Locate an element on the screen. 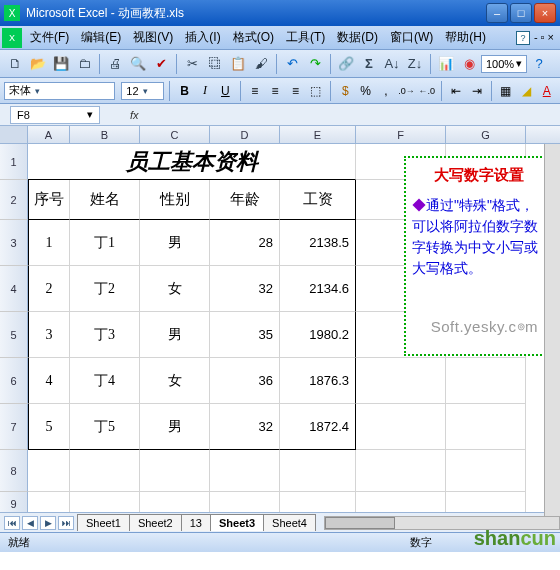 This screenshot has height=570, width=560. cell: 员工基本资料 is located at coordinates (192, 162).